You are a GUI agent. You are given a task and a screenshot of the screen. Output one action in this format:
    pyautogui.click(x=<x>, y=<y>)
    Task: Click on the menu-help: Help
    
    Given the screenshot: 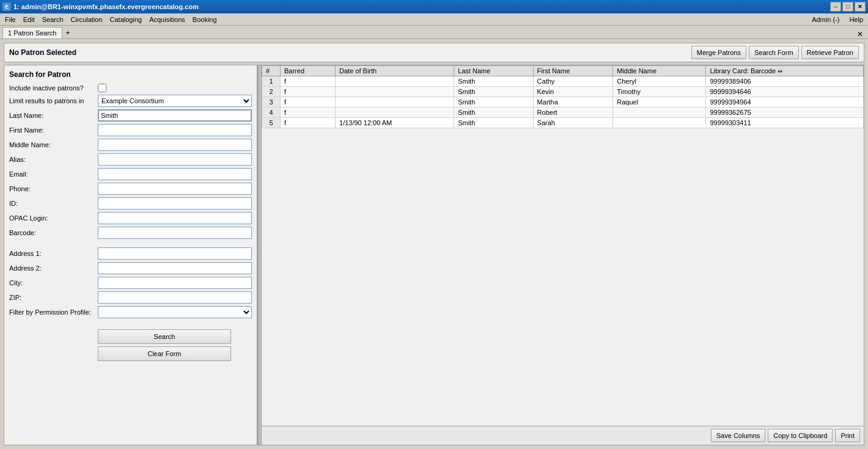 What is the action you would take?
    pyautogui.click(x=856, y=20)
    